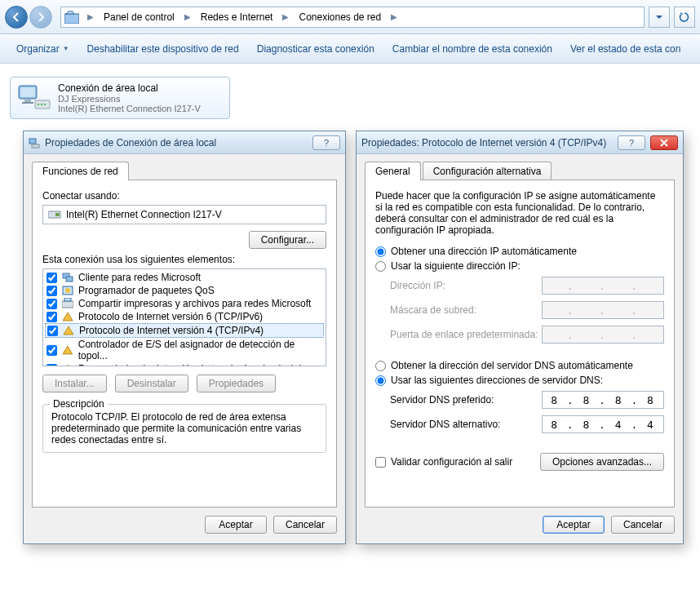 This screenshot has width=700, height=603. I want to click on diagnose-button: Diagnosticar esta conexión, so click(316, 49).